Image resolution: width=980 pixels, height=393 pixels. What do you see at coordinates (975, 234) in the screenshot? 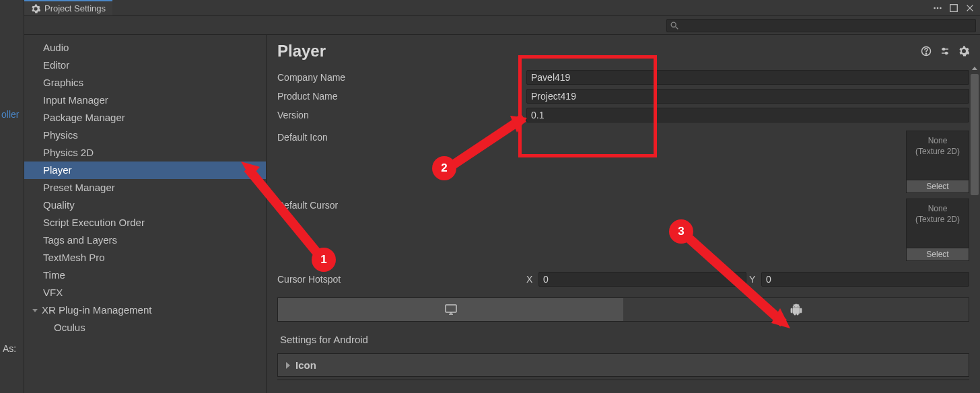
I see `scrollbar` at bounding box center [975, 234].